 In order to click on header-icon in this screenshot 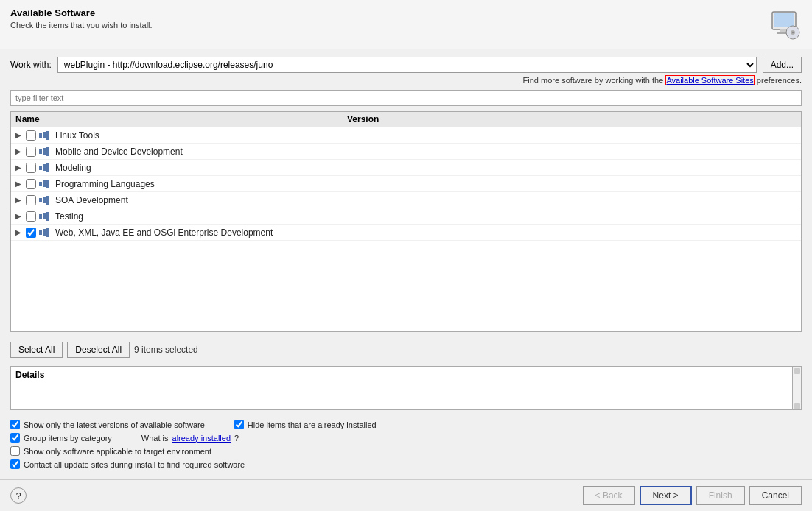, I will do `click(784, 25)`.